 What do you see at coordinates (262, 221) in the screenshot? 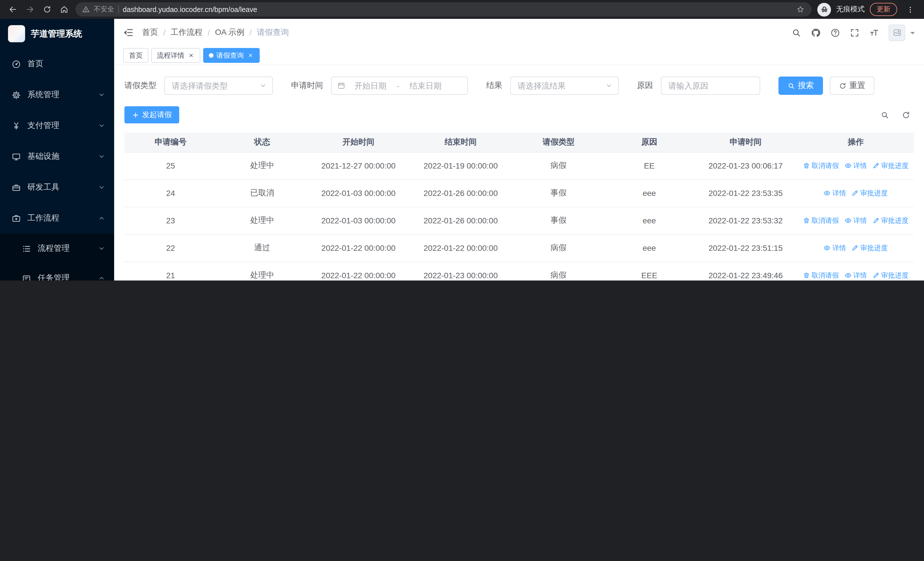
I see `cell-status: 处理中` at bounding box center [262, 221].